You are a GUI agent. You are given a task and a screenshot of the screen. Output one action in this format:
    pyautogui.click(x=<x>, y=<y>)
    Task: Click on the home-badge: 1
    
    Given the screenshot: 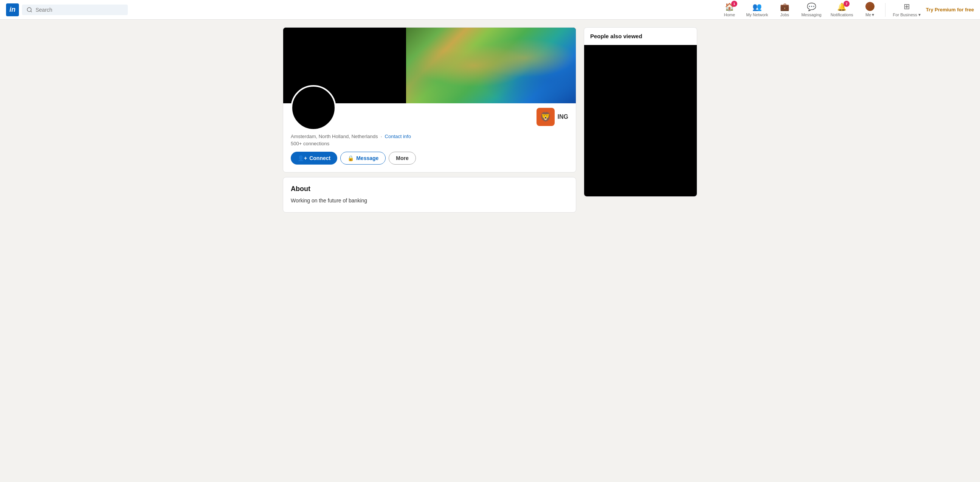 What is the action you would take?
    pyautogui.click(x=734, y=4)
    